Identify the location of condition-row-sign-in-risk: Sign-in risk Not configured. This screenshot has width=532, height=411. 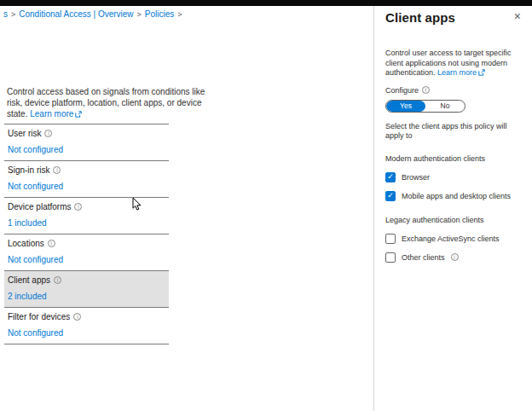
(87, 179).